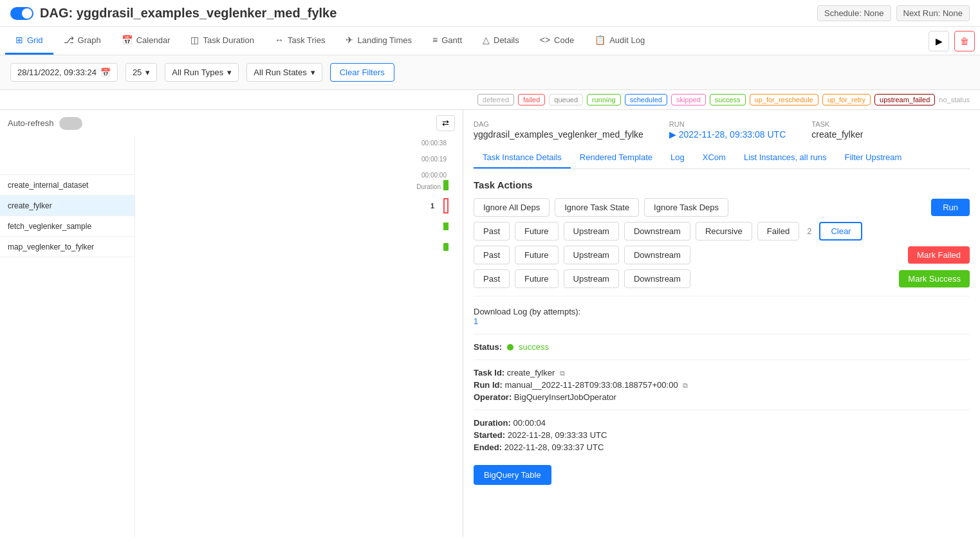 This screenshot has height=546, width=980. I want to click on tab-task-tries: ↔ Task Tries, so click(300, 41).